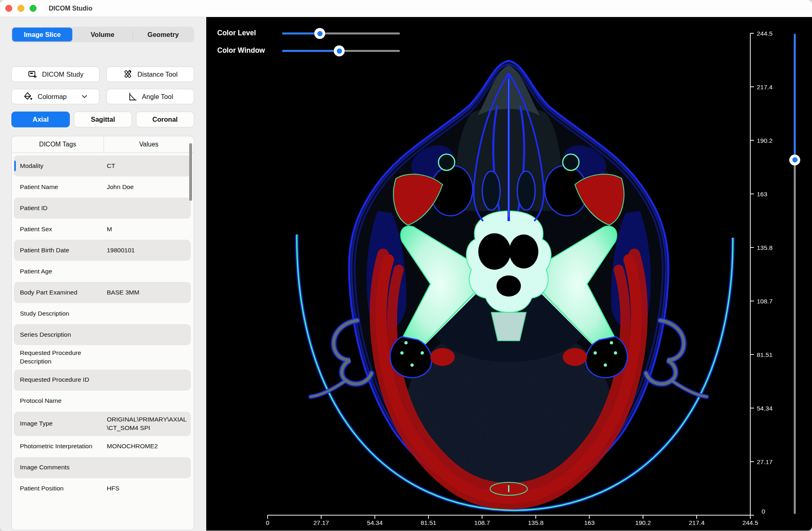 Image resolution: width=812 pixels, height=531 pixels. I want to click on table-row-series-description: Series Description, so click(102, 335).